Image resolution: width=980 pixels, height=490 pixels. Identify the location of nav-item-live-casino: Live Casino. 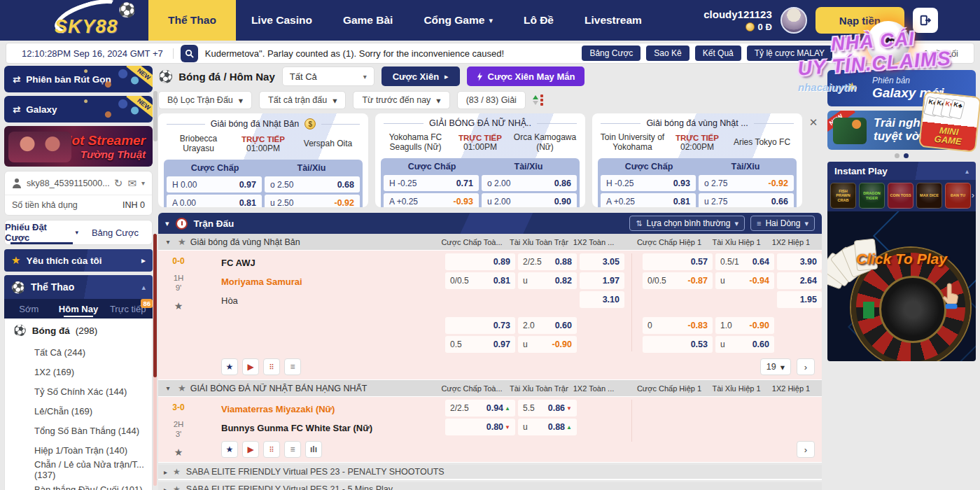
(281, 20).